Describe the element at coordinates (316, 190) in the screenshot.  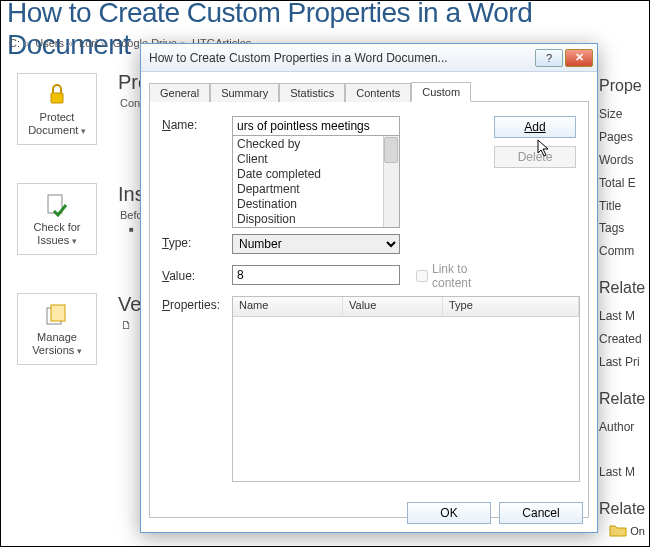
I see `list-item: Department` at that location.